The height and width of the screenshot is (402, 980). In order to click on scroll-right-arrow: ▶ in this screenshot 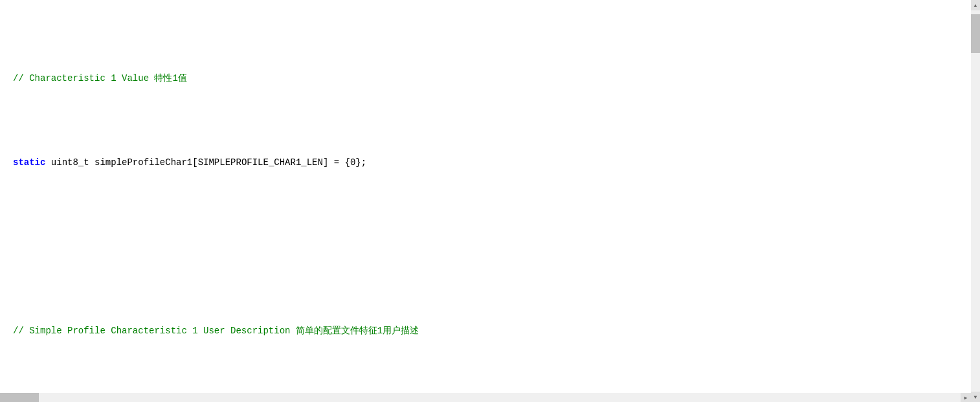, I will do `click(966, 397)`.